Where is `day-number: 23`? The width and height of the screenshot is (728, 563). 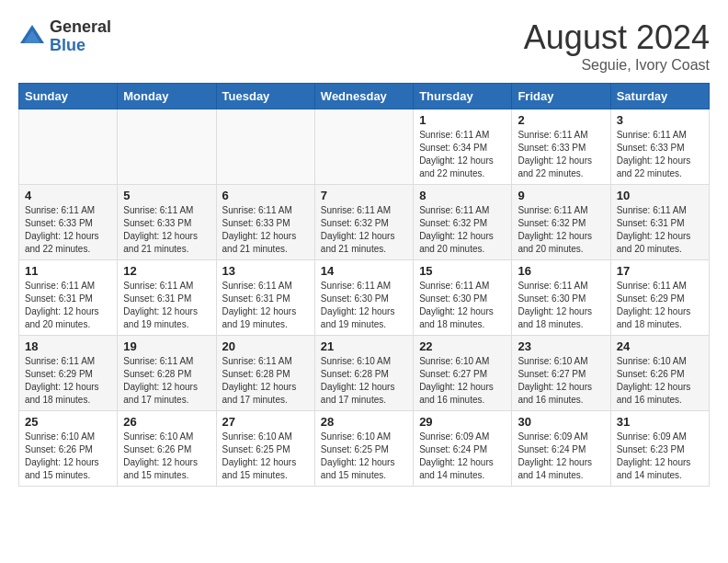
day-number: 23 is located at coordinates (561, 346).